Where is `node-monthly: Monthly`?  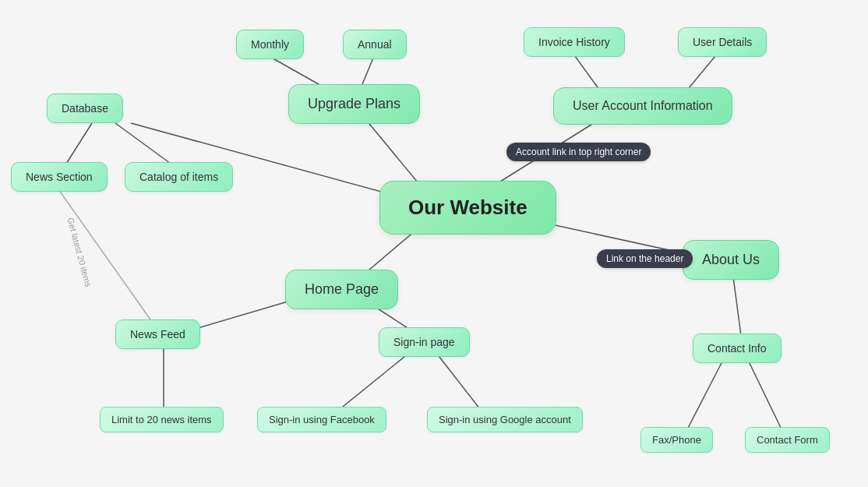
node-monthly: Monthly is located at coordinates (270, 44).